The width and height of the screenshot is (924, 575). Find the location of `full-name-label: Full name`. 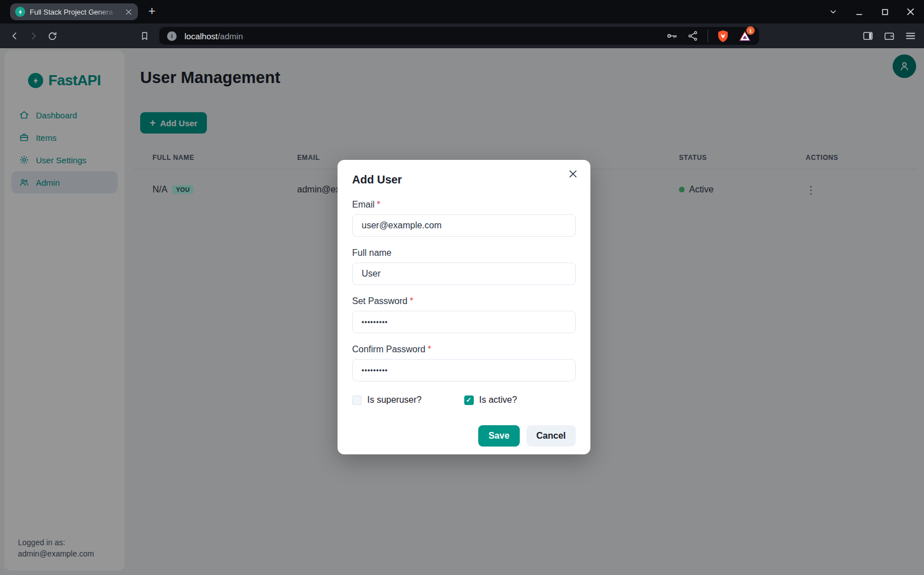

full-name-label: Full name is located at coordinates (464, 253).